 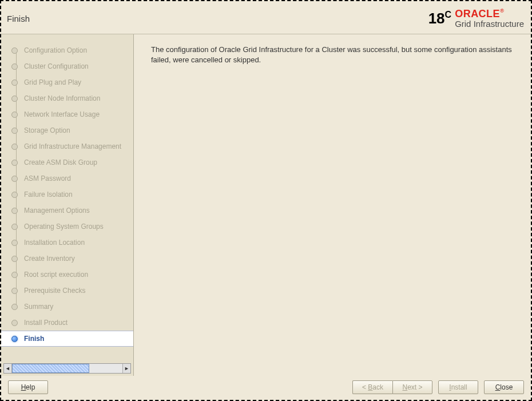 What do you see at coordinates (68, 211) in the screenshot?
I see `sidebar-step: Management Options` at bounding box center [68, 211].